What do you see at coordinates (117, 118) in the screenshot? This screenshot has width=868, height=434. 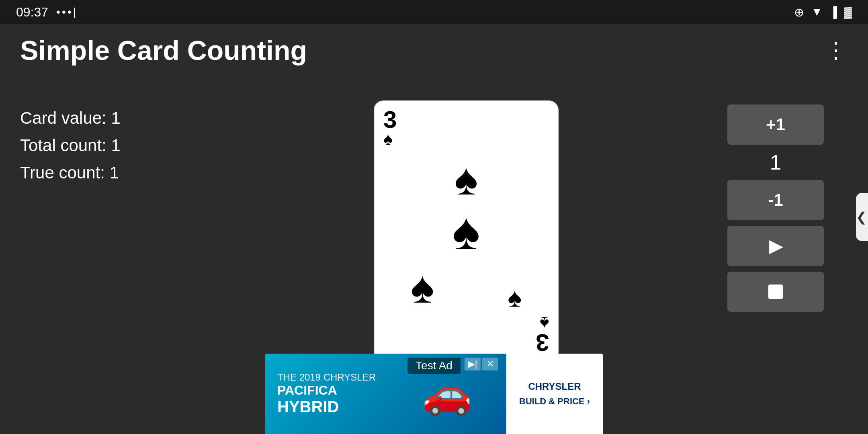 I see `card-value-stat: Card value: 1` at bounding box center [117, 118].